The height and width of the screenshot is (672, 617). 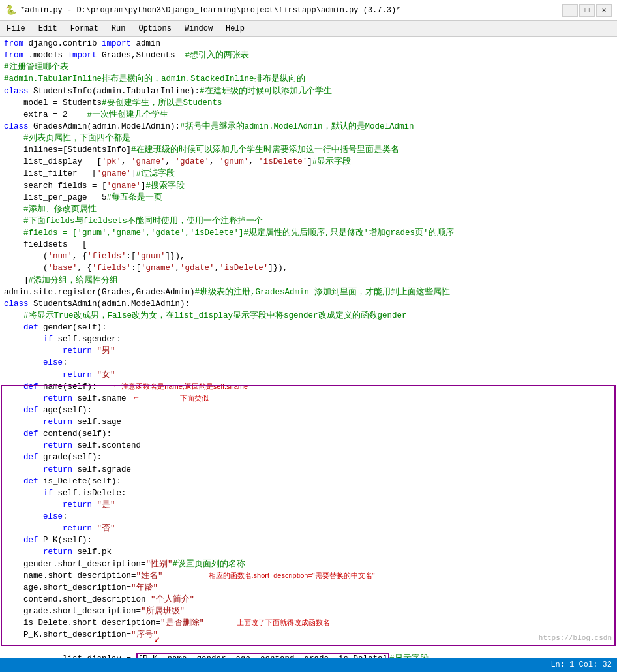 What do you see at coordinates (308, 44) in the screenshot?
I see `code-line-1: from django.contrib import admin` at bounding box center [308, 44].